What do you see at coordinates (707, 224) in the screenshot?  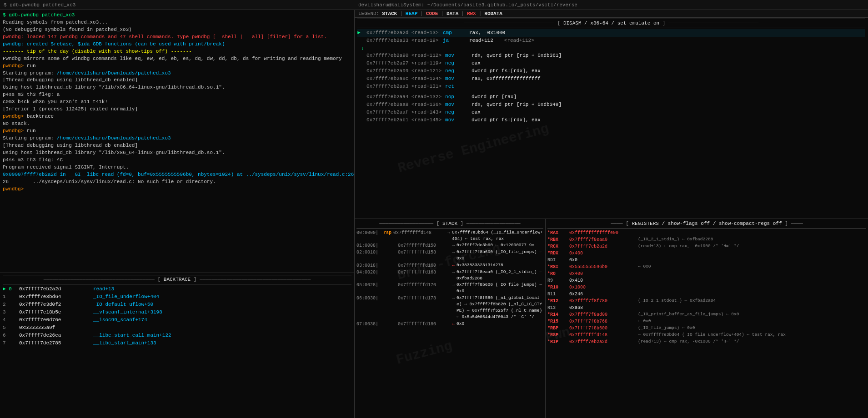 I see `registers-panel-header: ──── [ REGISTERS / show-flags off / show…` at bounding box center [707, 224].